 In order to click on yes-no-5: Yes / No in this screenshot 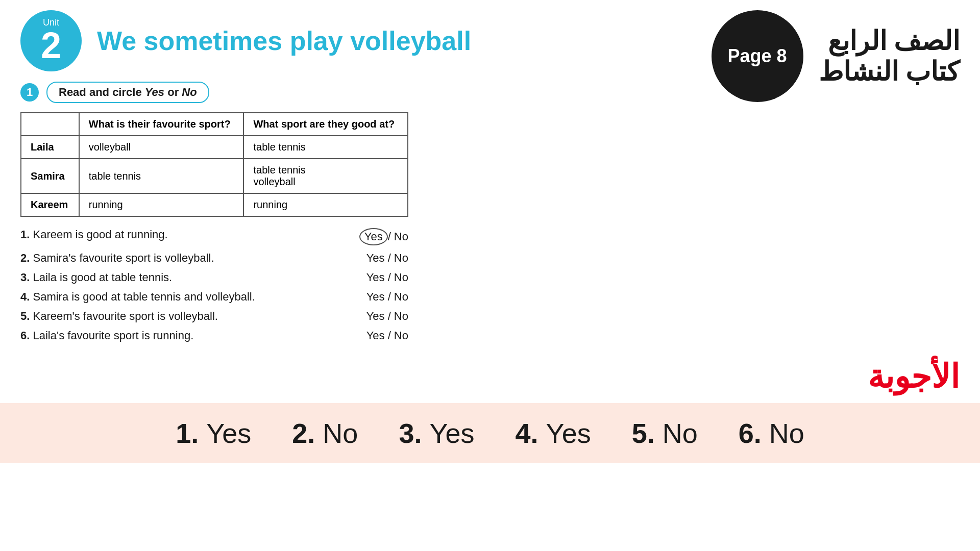, I will do `click(385, 316)`.